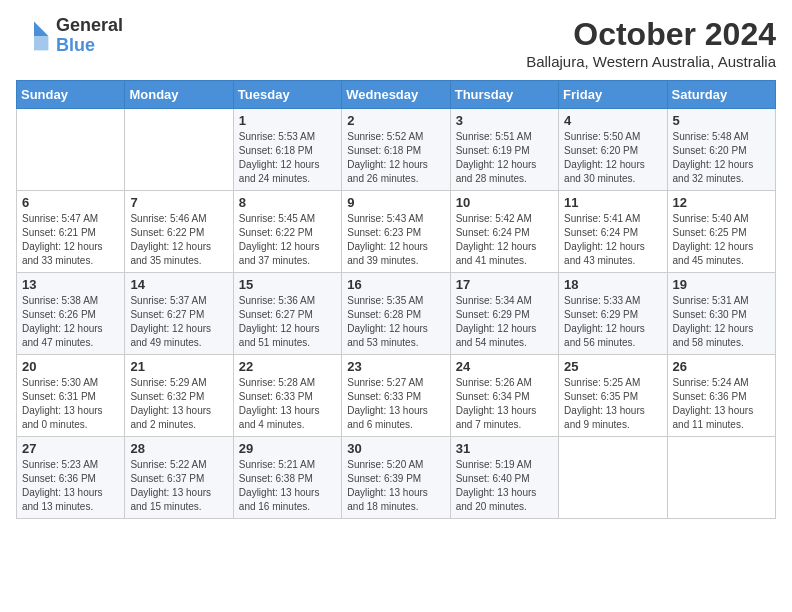 This screenshot has width=792, height=612. What do you see at coordinates (287, 478) in the screenshot?
I see `day-cell: 29Sunrise: 5:21 AM Sunset: 6:38 PM Dayli…` at bounding box center [287, 478].